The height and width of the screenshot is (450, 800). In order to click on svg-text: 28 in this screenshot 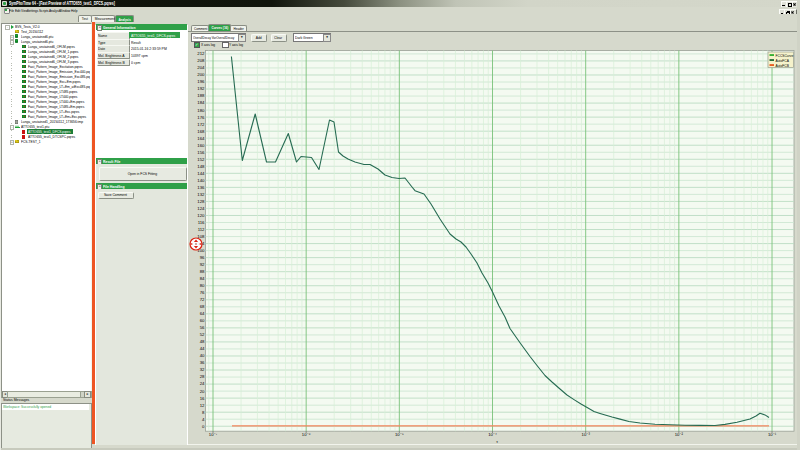, I will do `click(202, 376)`.